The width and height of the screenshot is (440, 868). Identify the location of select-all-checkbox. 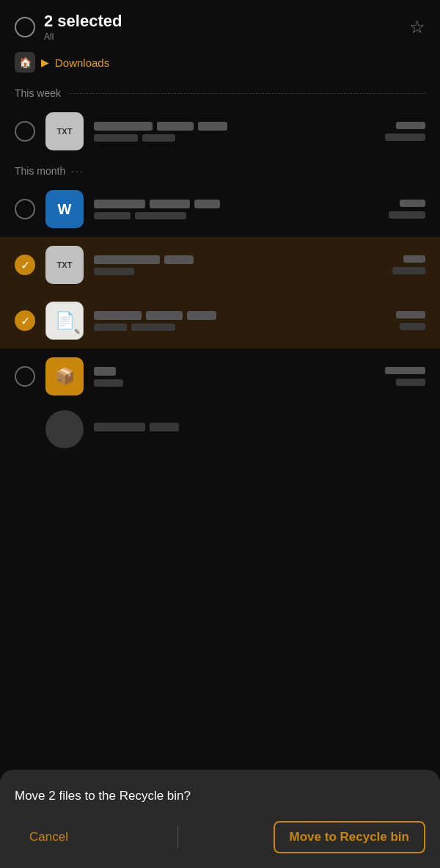
(25, 27).